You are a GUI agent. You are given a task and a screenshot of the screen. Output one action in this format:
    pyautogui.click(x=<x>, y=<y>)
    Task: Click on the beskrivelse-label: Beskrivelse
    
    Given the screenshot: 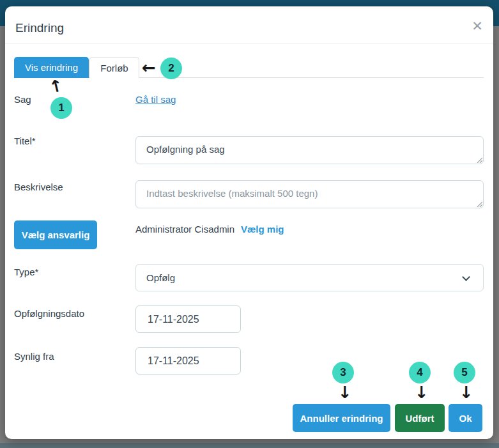 What is the action you would take?
    pyautogui.click(x=38, y=187)
    